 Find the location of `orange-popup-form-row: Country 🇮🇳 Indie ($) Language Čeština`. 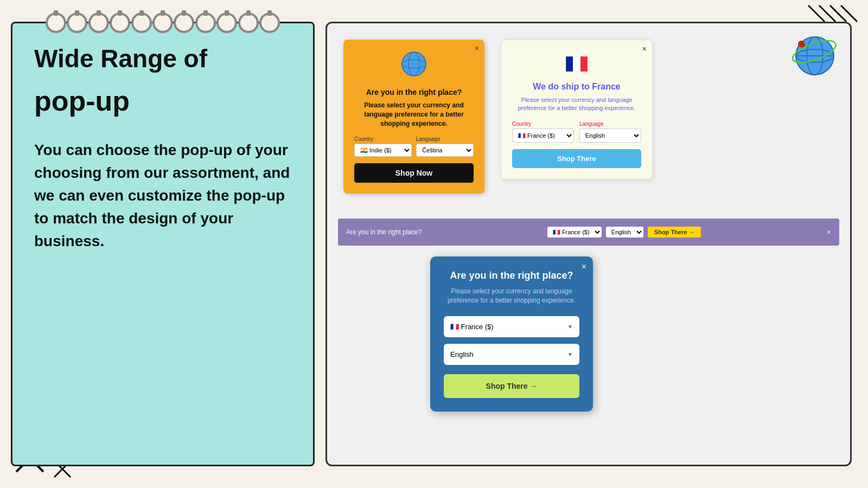

orange-popup-form-row: Country 🇮🇳 Indie ($) Language Čeština is located at coordinates (414, 146).